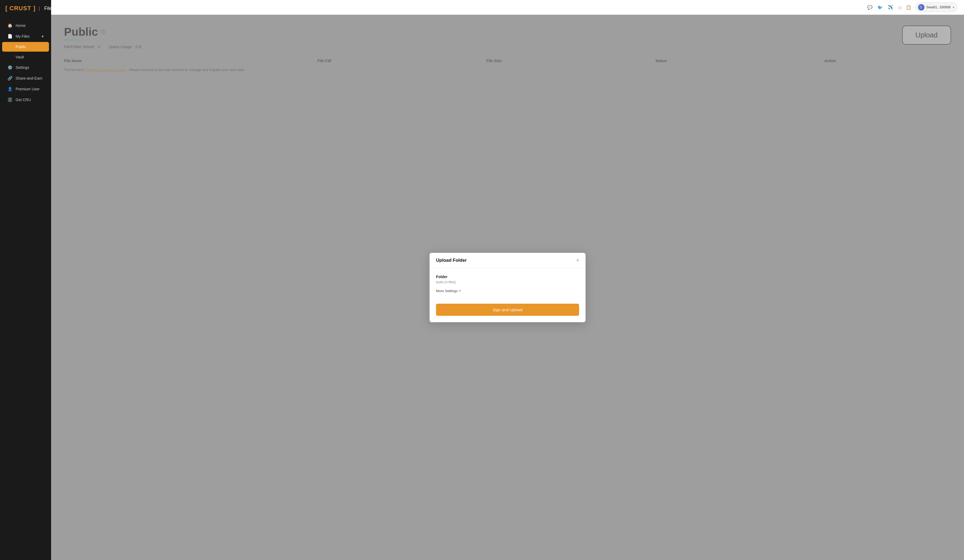  I want to click on modal-body: Folder build (4 files) More Settings ▾, so click(508, 286).